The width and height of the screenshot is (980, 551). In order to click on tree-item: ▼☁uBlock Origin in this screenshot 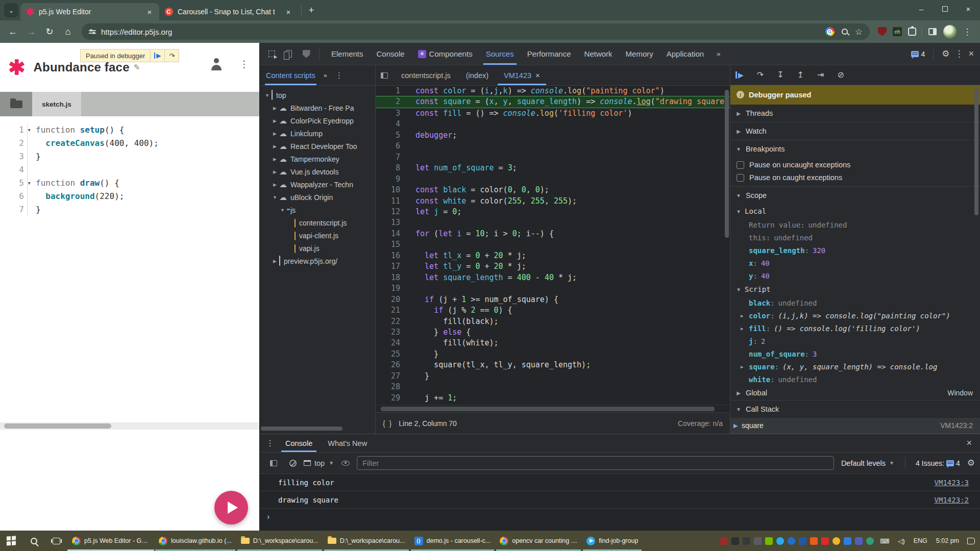, I will do `click(317, 197)`.